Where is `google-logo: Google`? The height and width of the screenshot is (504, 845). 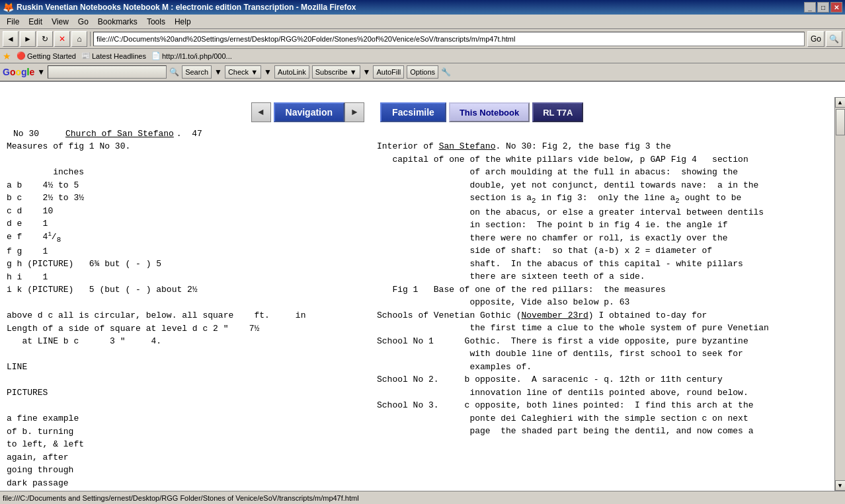 google-logo: Google is located at coordinates (19, 72).